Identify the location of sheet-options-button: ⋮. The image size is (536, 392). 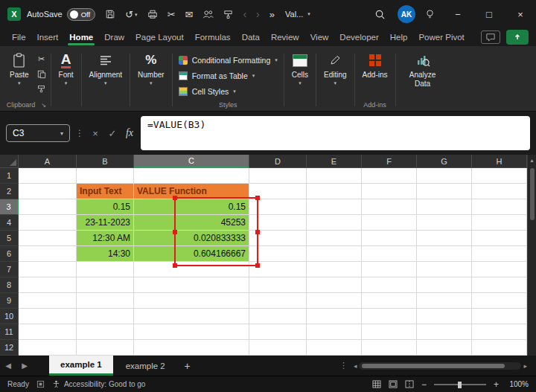
(344, 366).